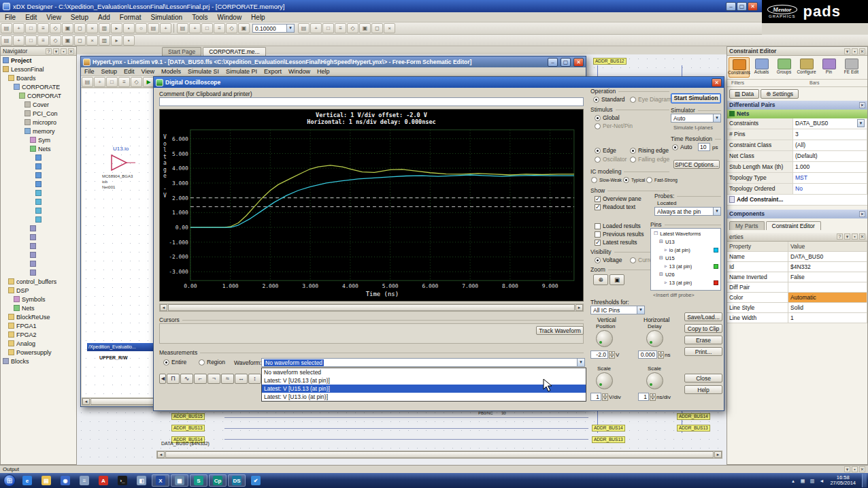 The width and height of the screenshot is (868, 488). What do you see at coordinates (784, 67) in the screenshot?
I see `constraint-toolbar-button: Groups` at bounding box center [784, 67].